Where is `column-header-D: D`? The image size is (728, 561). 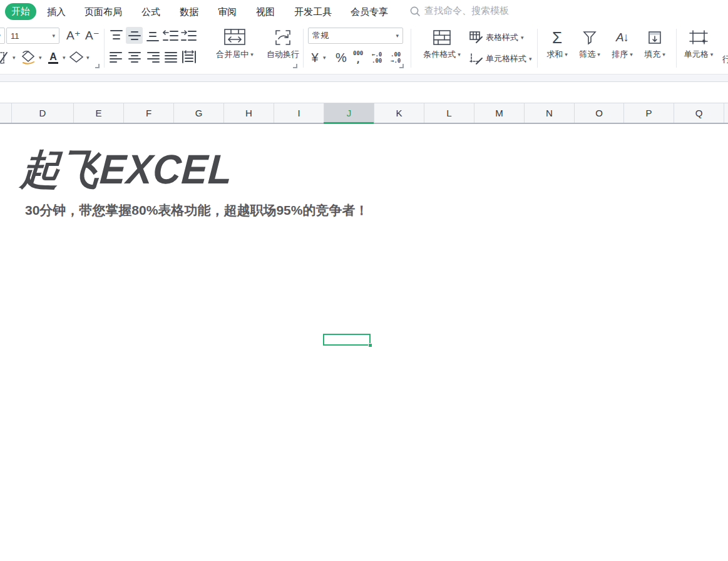 column-header-D: D is located at coordinates (43, 113).